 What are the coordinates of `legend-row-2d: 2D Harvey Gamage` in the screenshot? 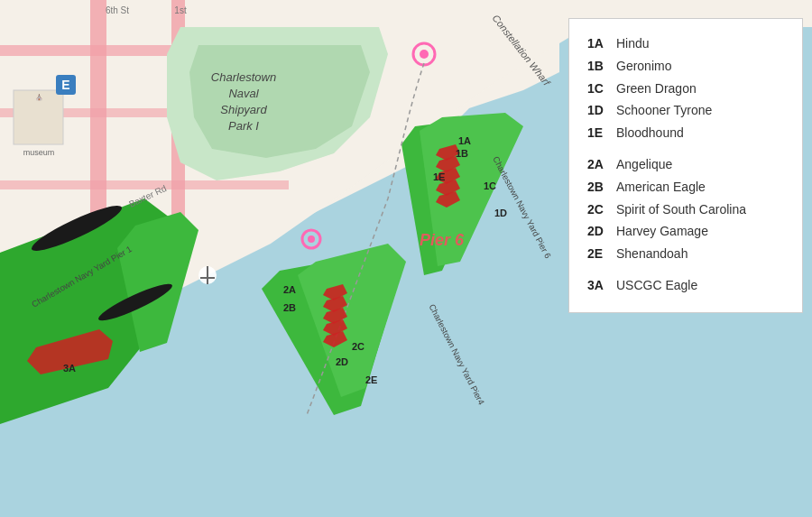 It's located at (686, 232).